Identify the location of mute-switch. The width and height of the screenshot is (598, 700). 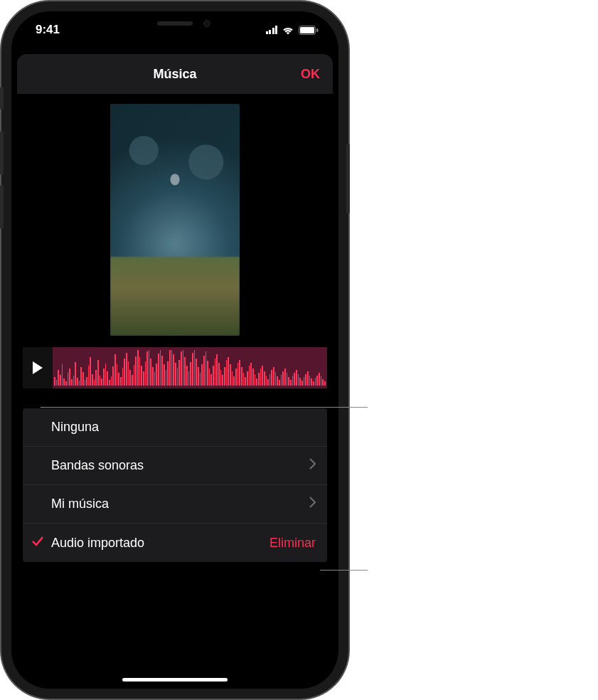
(1, 98).